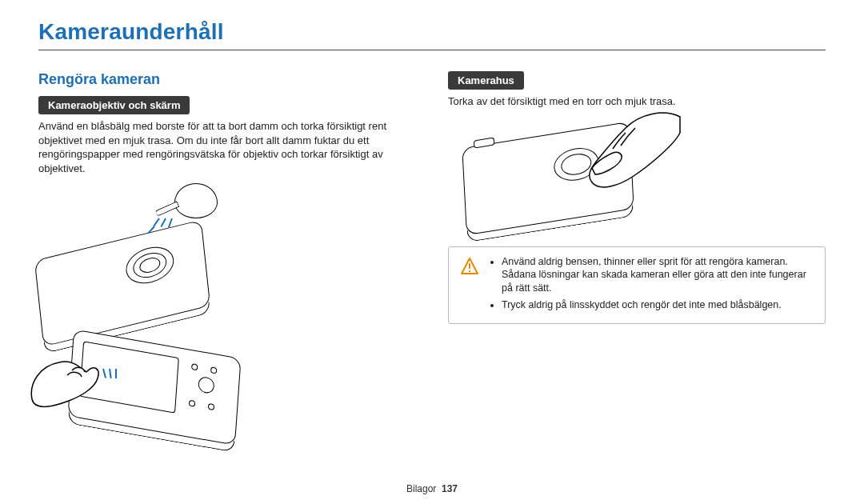  What do you see at coordinates (636, 102) in the screenshot?
I see `body-cleaning-instructions: Torka av det försiktigt med en torr och …` at bounding box center [636, 102].